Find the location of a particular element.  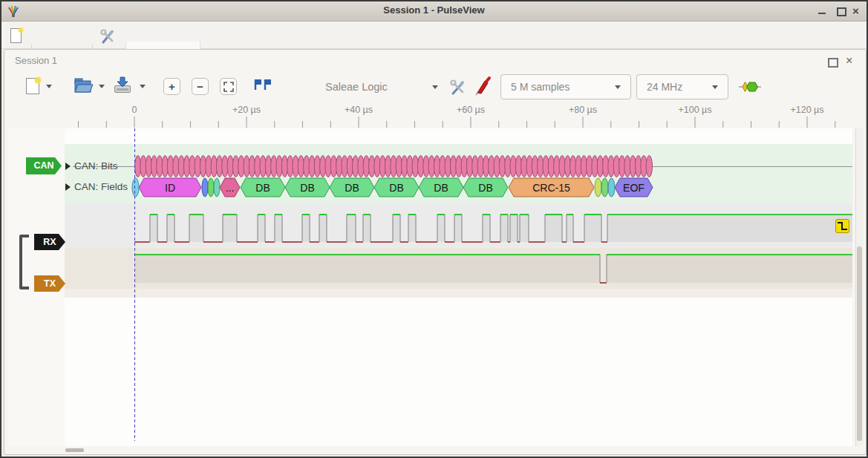

window-title: Session 1 - PulseView is located at coordinates (434, 10).